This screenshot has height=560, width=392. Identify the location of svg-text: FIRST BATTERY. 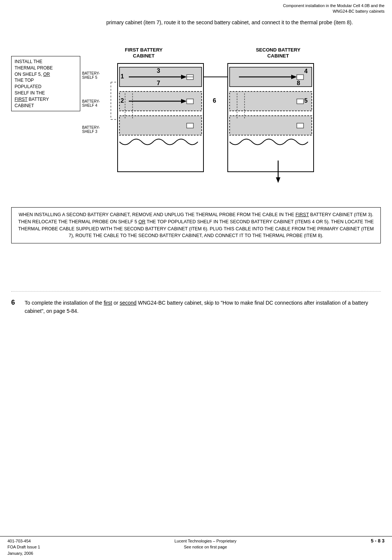
(143, 50).